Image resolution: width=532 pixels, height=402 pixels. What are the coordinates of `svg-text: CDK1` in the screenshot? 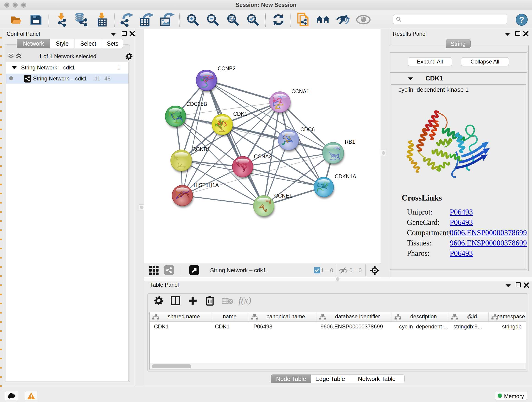 It's located at (240, 114).